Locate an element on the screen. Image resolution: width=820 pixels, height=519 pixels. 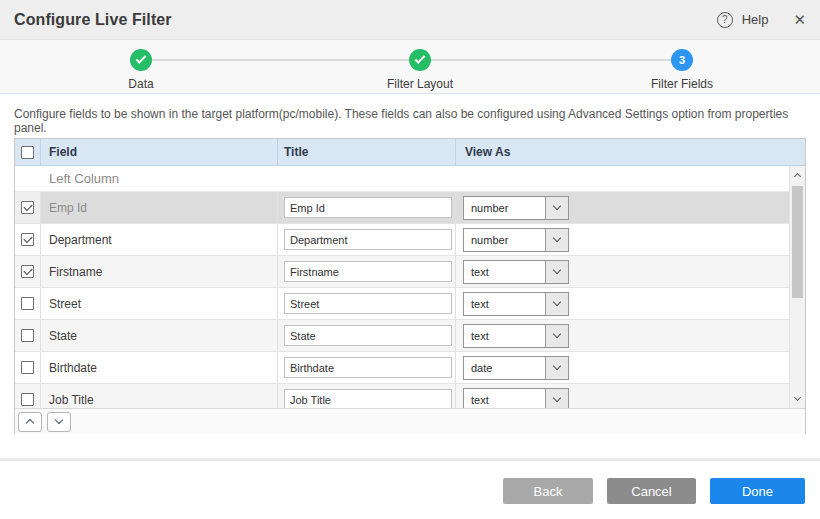
page-title: Configure Live Filter is located at coordinates (93, 20).